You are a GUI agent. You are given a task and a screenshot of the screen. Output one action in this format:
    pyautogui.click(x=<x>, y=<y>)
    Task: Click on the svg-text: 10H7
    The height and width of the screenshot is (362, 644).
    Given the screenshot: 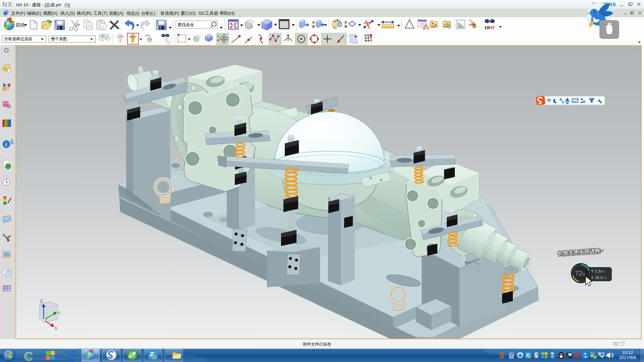 What is the action you would take?
    pyautogui.click(x=490, y=27)
    